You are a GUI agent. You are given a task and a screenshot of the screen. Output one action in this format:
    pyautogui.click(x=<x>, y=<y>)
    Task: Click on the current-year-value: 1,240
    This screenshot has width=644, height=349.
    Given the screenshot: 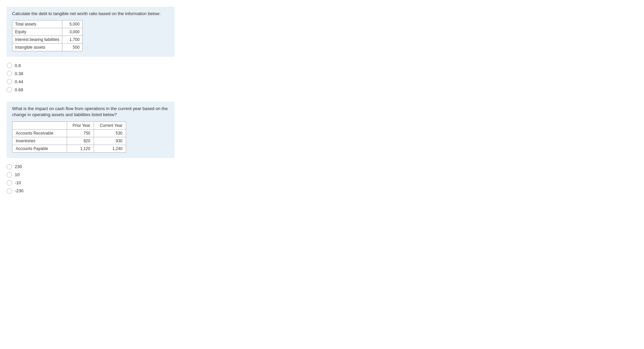 What is the action you would take?
    pyautogui.click(x=110, y=148)
    